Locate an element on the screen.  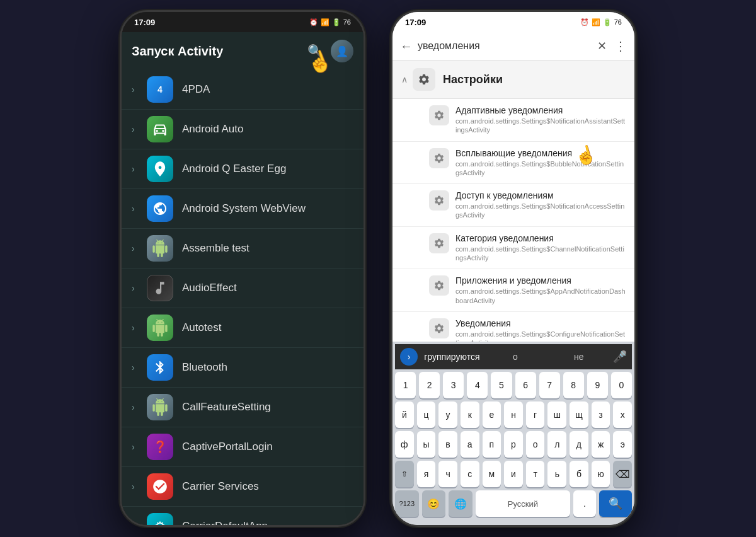
settings-item-title: Доступ к уведомлениям is located at coordinates (541, 195).